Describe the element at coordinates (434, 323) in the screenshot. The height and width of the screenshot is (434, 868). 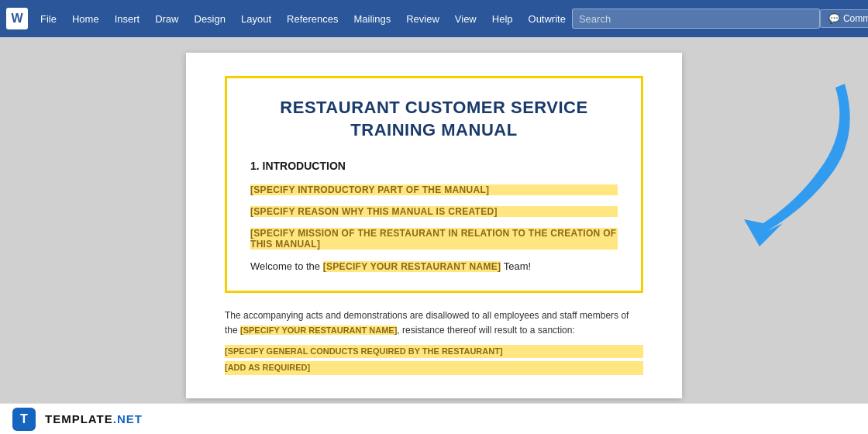
I see `below-paragraph: The accompanying acts and demonstrations…` at that location.